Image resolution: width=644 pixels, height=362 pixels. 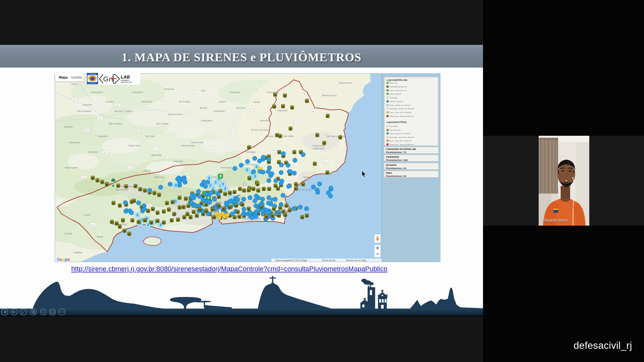 What do you see at coordinates (223, 102) in the screenshot?
I see `svg-text: Guarani` at bounding box center [223, 102].